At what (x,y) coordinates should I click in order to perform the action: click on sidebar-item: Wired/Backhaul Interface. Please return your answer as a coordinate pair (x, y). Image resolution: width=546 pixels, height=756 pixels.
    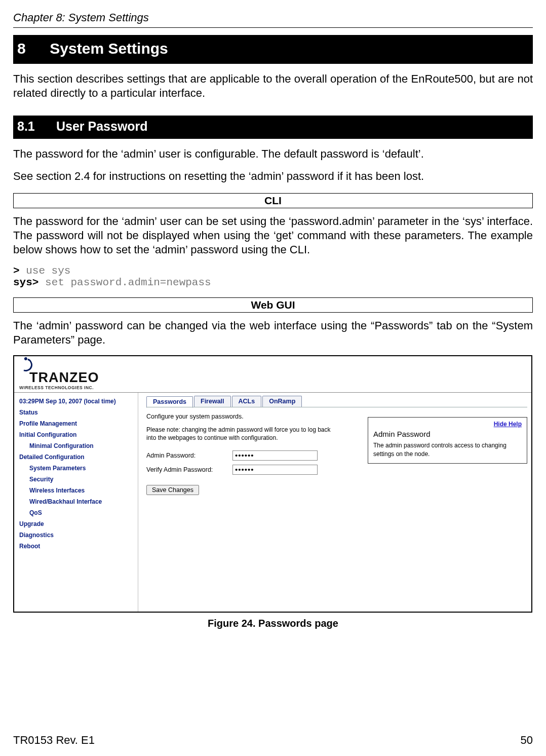
    Looking at the image, I should click on (76, 502).